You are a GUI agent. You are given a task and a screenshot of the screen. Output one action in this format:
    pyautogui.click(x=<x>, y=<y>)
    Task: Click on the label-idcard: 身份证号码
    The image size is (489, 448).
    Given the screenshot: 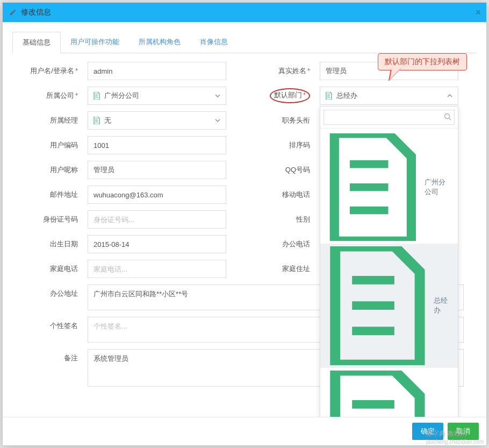 What is the action you would take?
    pyautogui.click(x=50, y=219)
    